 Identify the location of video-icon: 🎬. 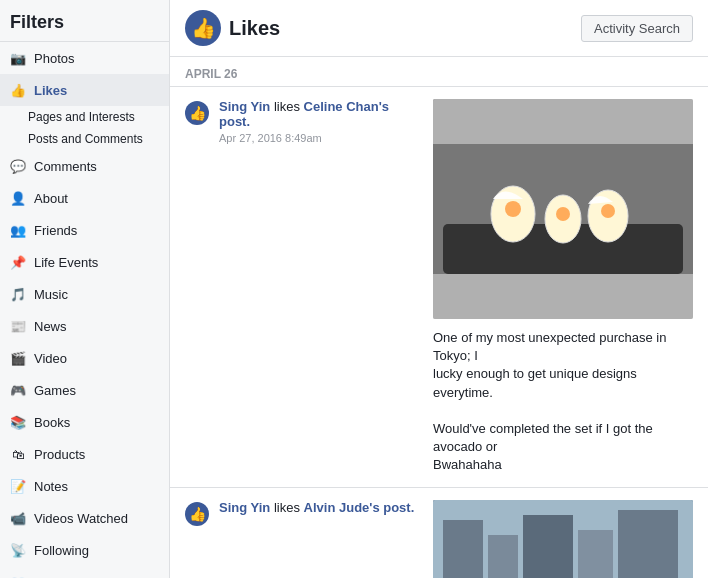
(18, 358).